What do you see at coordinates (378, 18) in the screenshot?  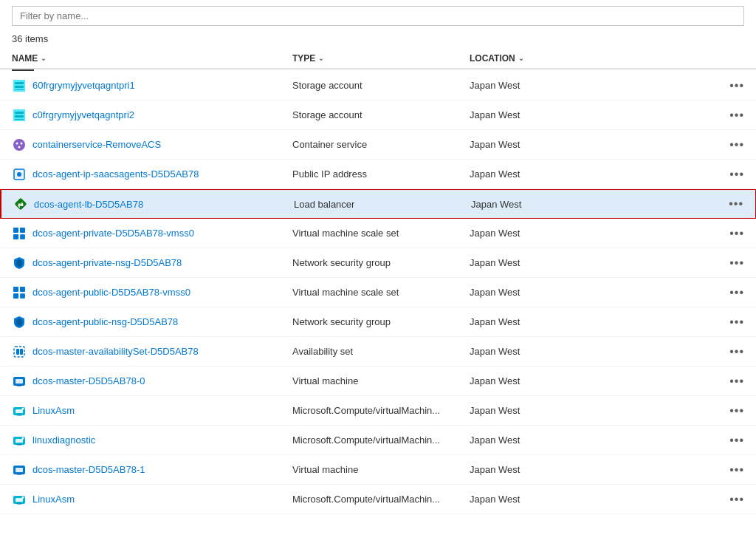 I see `filter-bar` at bounding box center [378, 18].